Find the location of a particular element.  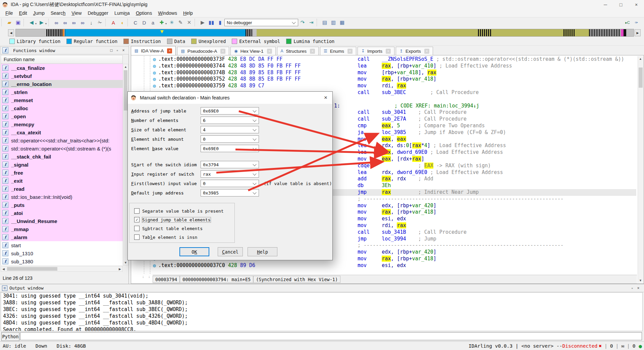

disasm-row: .text:00000000000037C0 428 89 D6mov esi,… is located at coordinates (394, 266).